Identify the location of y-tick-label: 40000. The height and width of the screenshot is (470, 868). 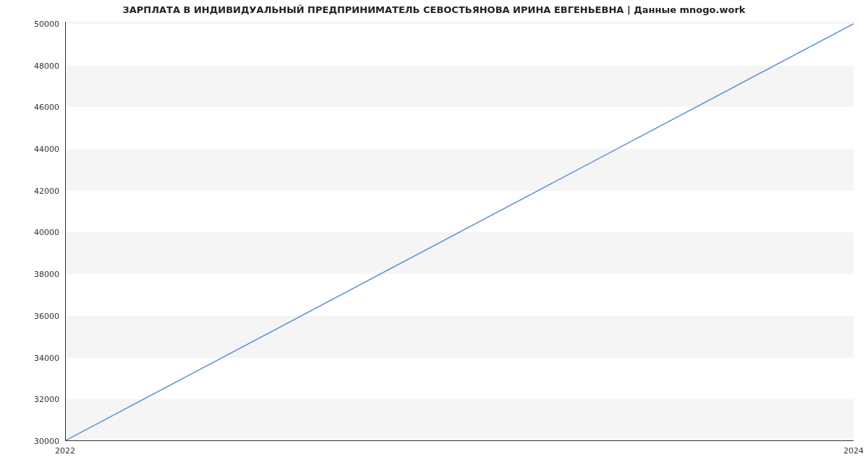
(30, 233).